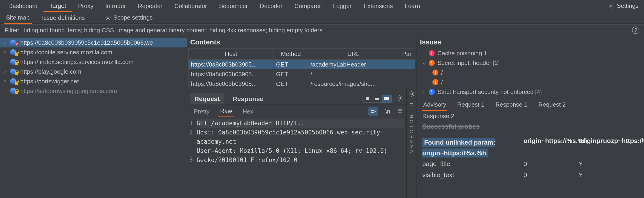 Image resolution: width=644 pixels, height=198 pixels. Describe the element at coordinates (530, 159) in the screenshot. I see `probe-table: Found unlinked param: origin~https://%s.…` at that location.